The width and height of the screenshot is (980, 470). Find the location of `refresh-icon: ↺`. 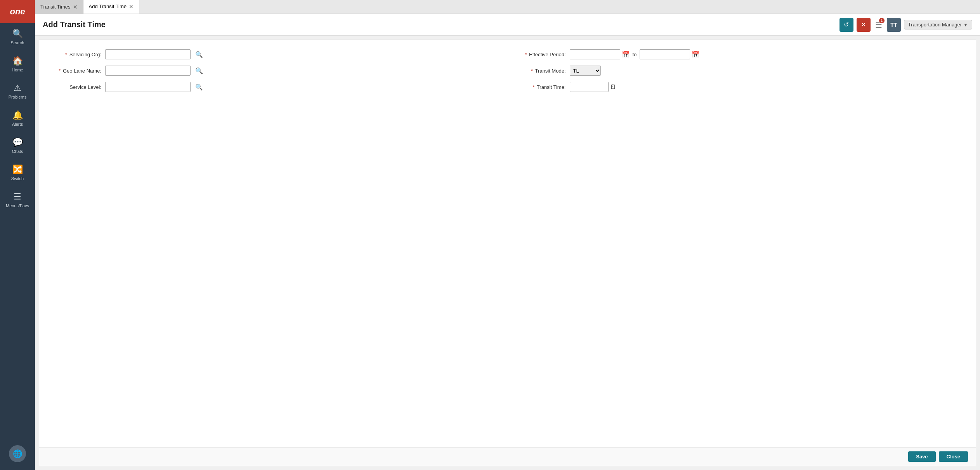

refresh-icon: ↺ is located at coordinates (846, 25).